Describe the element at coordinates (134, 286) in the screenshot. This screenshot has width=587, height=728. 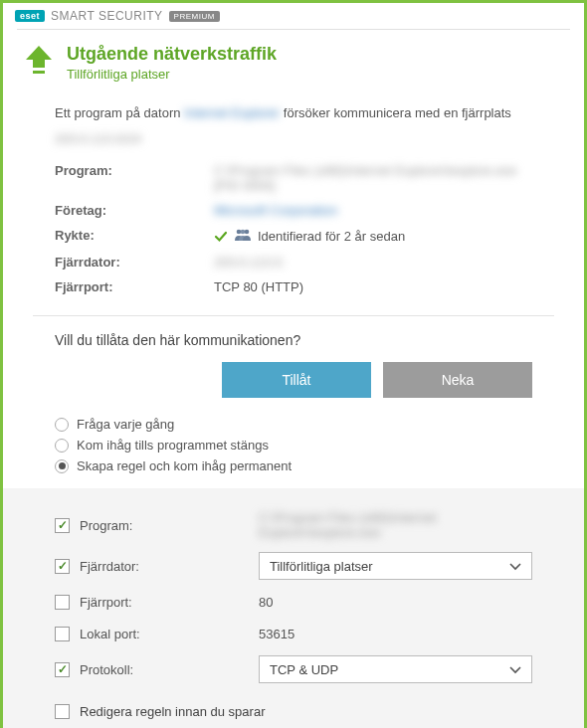
I see `remote-port-label: Fjärrport:` at that location.